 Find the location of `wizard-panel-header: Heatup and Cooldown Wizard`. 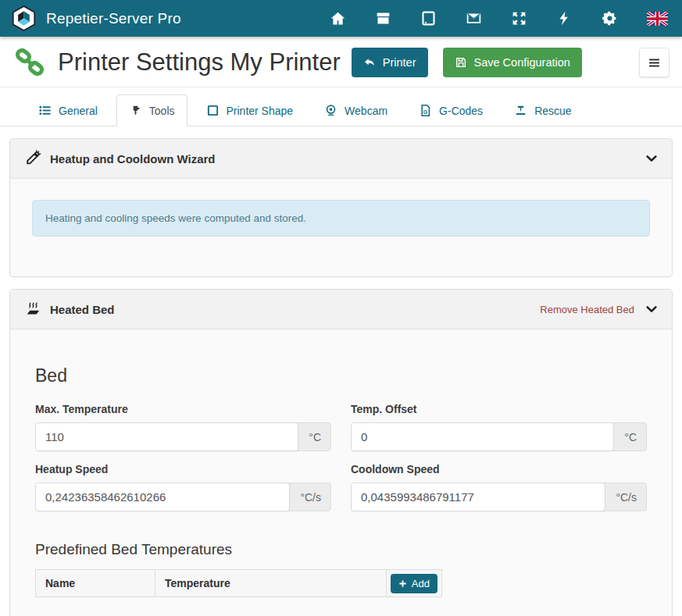

wizard-panel-header: Heatup and Cooldown Wizard is located at coordinates (341, 159).